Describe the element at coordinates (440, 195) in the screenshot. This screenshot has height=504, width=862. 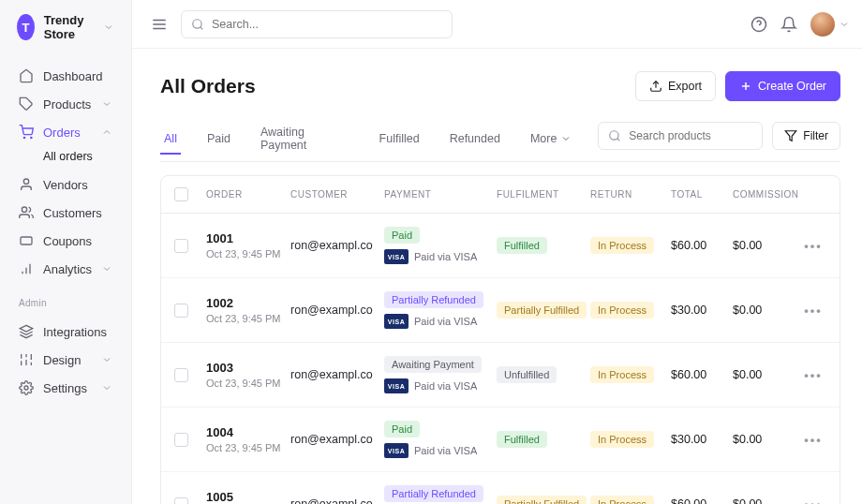
I see `col-payment: PAYMENT` at that location.